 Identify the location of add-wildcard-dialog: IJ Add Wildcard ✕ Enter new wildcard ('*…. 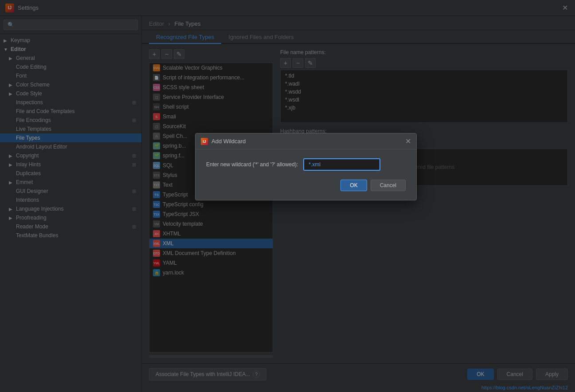
(306, 167).